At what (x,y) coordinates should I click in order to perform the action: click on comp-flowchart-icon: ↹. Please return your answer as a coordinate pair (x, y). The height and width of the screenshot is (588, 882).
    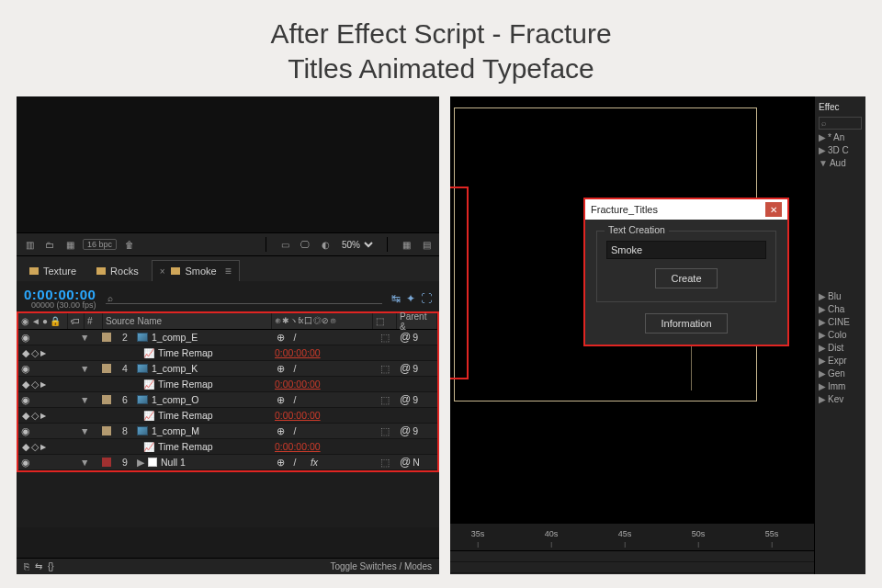
    Looking at the image, I should click on (396, 299).